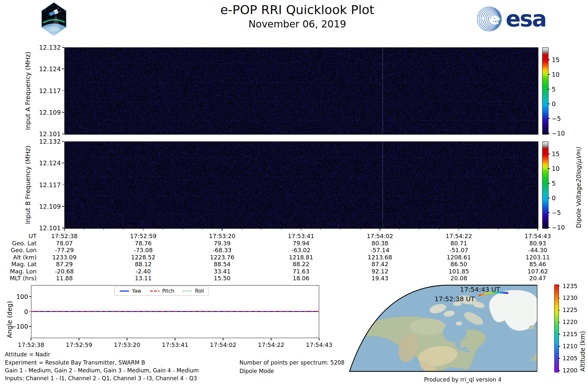  What do you see at coordinates (222, 257) in the screenshot?
I see `ephemeris-value: 1223.76` at bounding box center [222, 257].